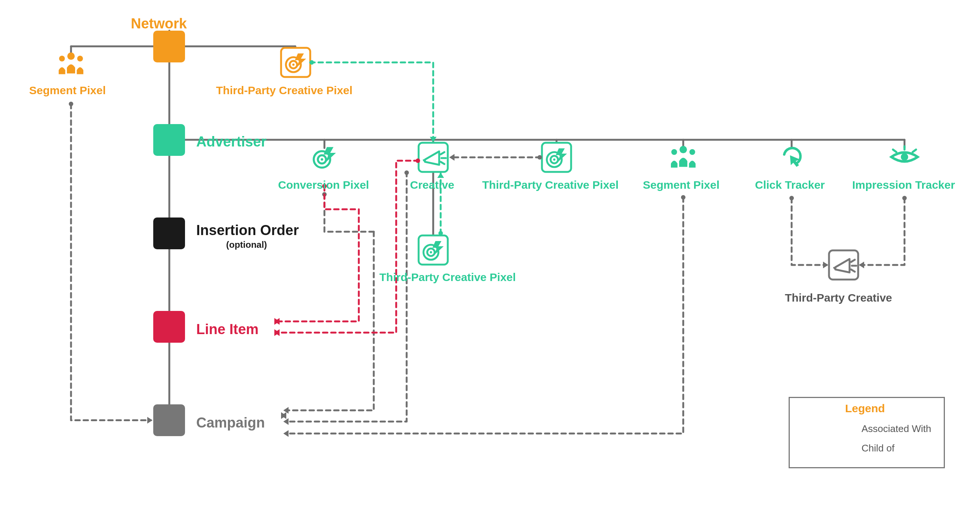 The width and height of the screenshot is (980, 509). Describe the element at coordinates (896, 429) in the screenshot. I see `legend-associated: Associated With` at that location.